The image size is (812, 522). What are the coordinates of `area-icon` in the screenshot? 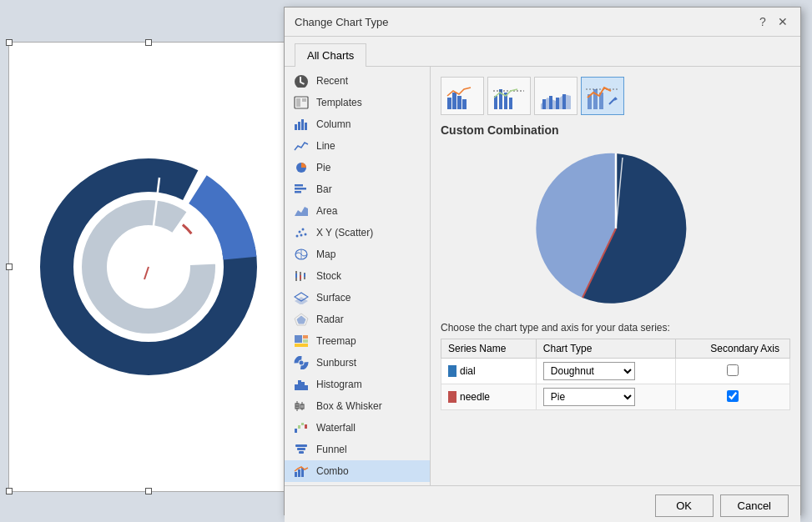 It's located at (301, 211).